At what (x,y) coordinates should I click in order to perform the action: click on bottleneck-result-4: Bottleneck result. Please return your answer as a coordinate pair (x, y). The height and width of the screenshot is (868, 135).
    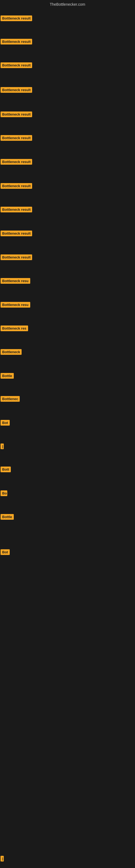
    Looking at the image, I should click on (16, 90).